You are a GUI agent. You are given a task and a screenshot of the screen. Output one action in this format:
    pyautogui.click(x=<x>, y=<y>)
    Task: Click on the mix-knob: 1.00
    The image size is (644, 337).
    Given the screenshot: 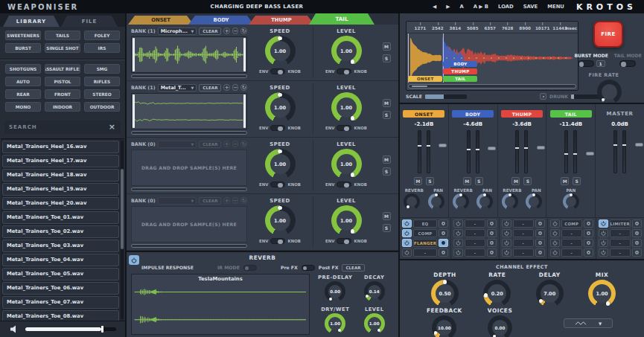 What is the action you would take?
    pyautogui.click(x=602, y=293)
    